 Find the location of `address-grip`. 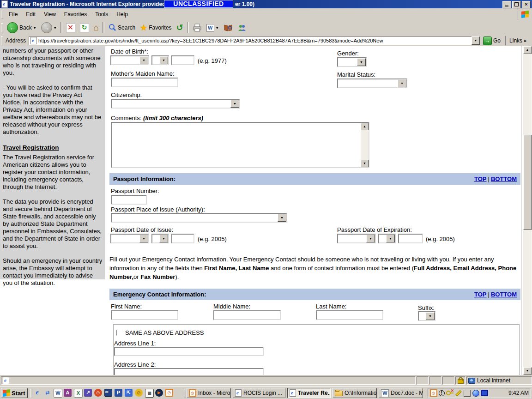

address-grip is located at coordinates (2, 41).